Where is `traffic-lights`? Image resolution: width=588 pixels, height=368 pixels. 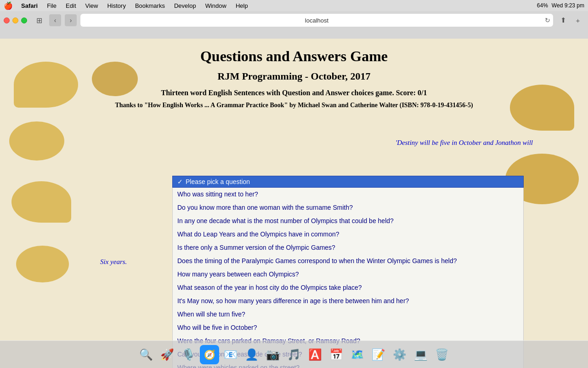 traffic-lights is located at coordinates (16, 20).